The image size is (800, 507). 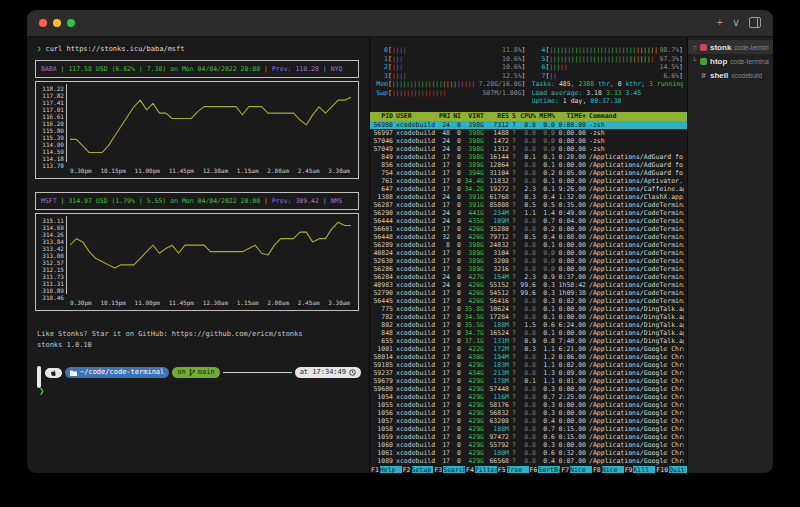 What do you see at coordinates (528, 221) in the screenshot?
I see `process-row: 56444xcodebuild240435G109M?0.00.70:04.00…` at bounding box center [528, 221].